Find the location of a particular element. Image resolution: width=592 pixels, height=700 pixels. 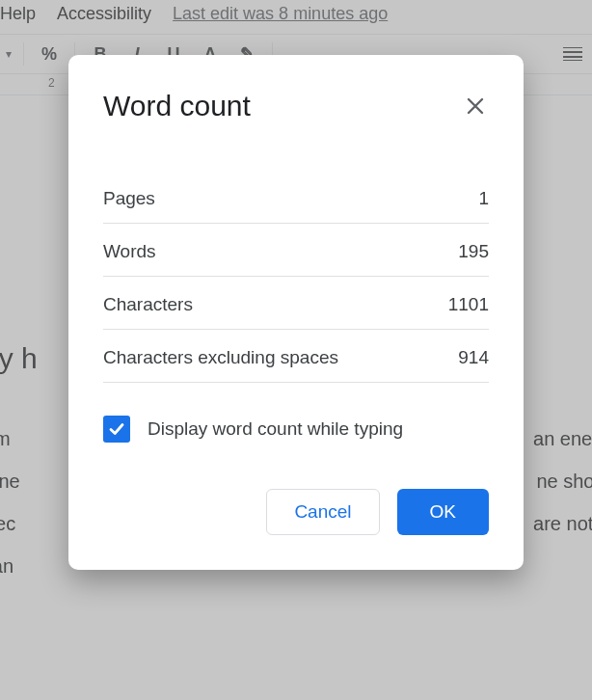

stat-value: 195 is located at coordinates (473, 252).